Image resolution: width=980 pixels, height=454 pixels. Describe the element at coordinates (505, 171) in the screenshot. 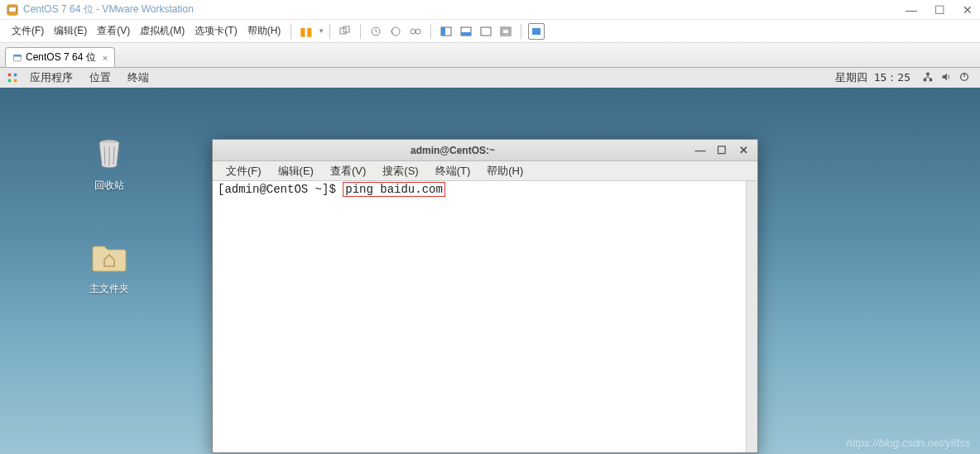

I see `term-menu-help: 帮助(H)` at that location.